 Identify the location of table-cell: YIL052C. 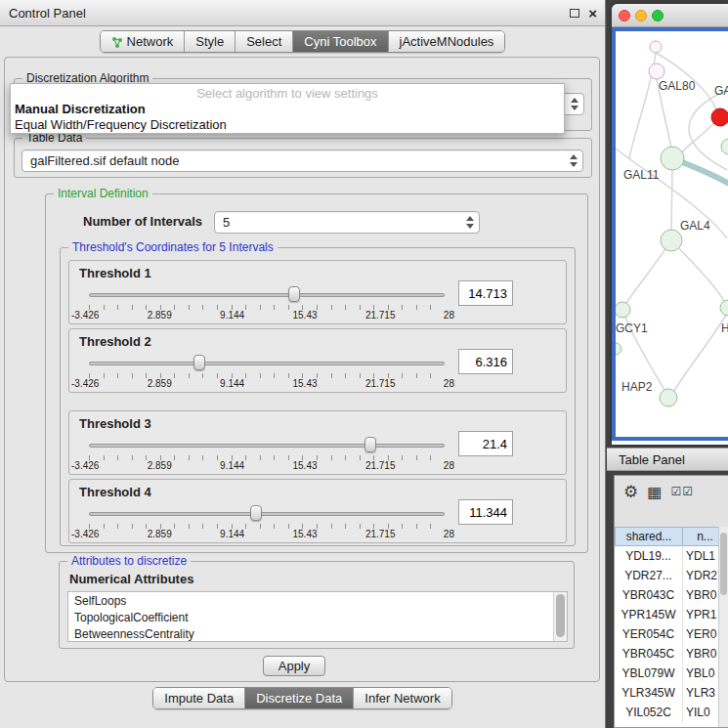
(649, 712).